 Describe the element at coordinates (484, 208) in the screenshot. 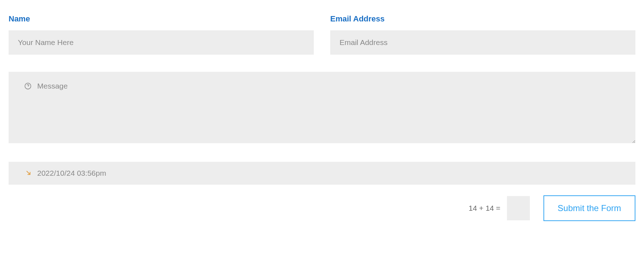

I see `captcha-question: 14 + 14 =` at that location.